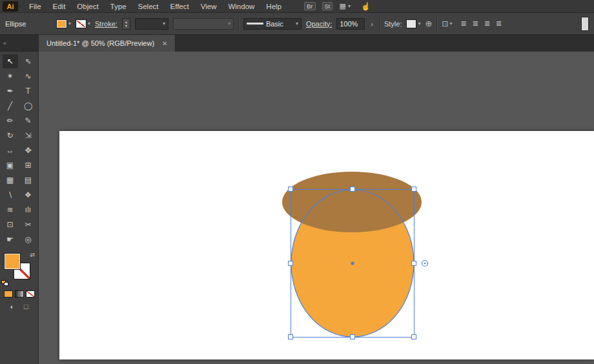 Image resolution: width=594 pixels, height=364 pixels. Describe the element at coordinates (10, 180) in the screenshot. I see `mesh-tool: ▦` at that location.